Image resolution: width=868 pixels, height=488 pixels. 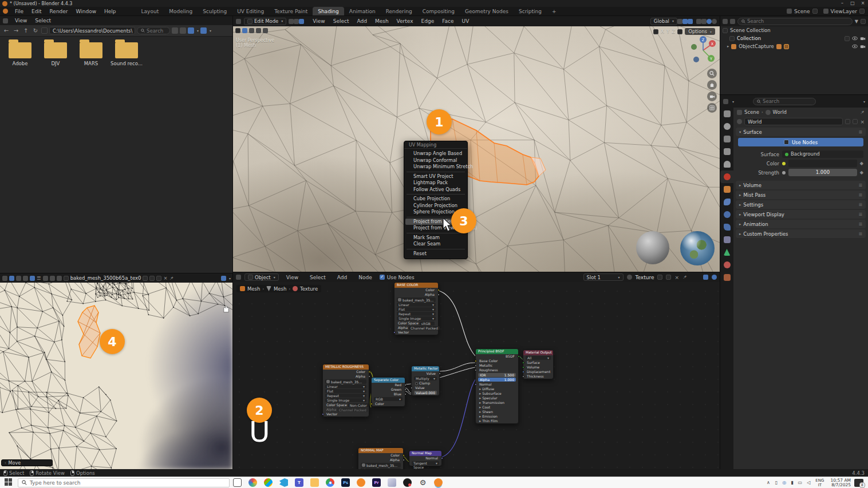 What do you see at coordinates (436, 254) in the screenshot?
I see `menu-item-reset: Reset` at bounding box center [436, 254].